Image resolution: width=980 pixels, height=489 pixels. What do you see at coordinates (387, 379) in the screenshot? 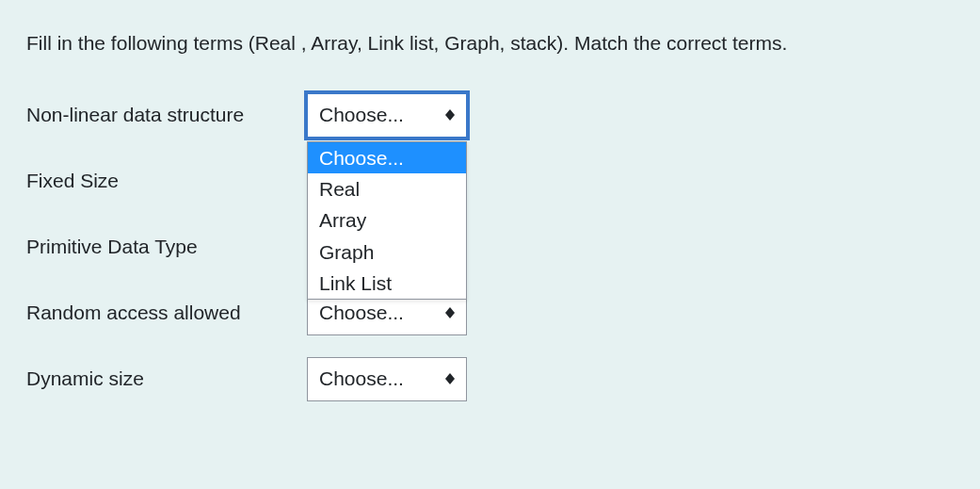
I see `select-wrap: Choose...` at bounding box center [387, 379].